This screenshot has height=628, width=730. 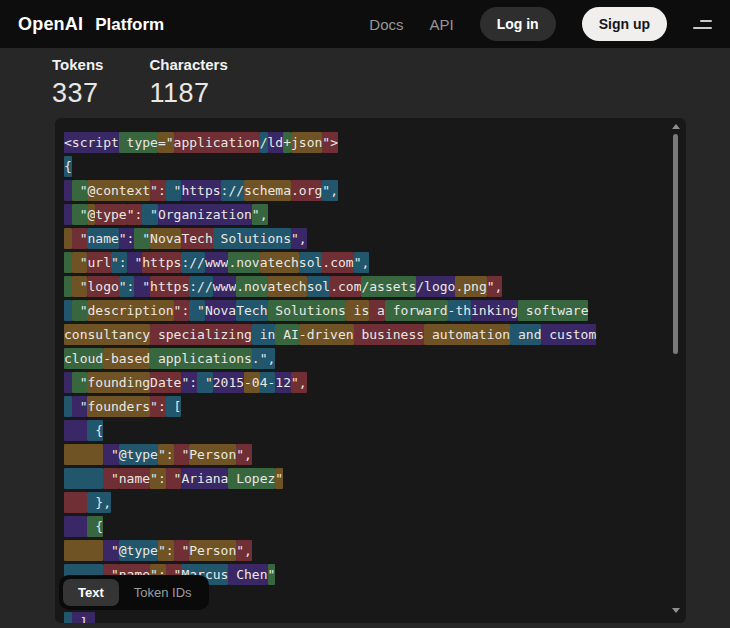 I want to click on token: Ariana, so click(x=204, y=478).